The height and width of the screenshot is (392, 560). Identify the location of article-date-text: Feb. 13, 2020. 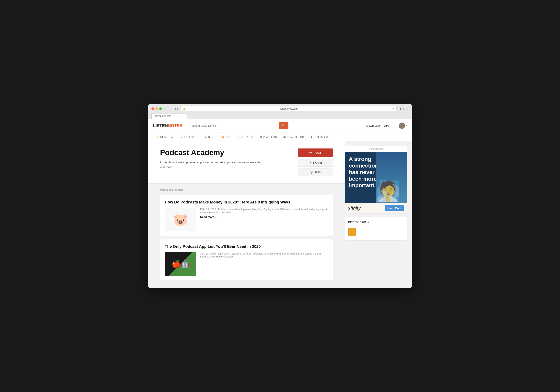
(208, 209).